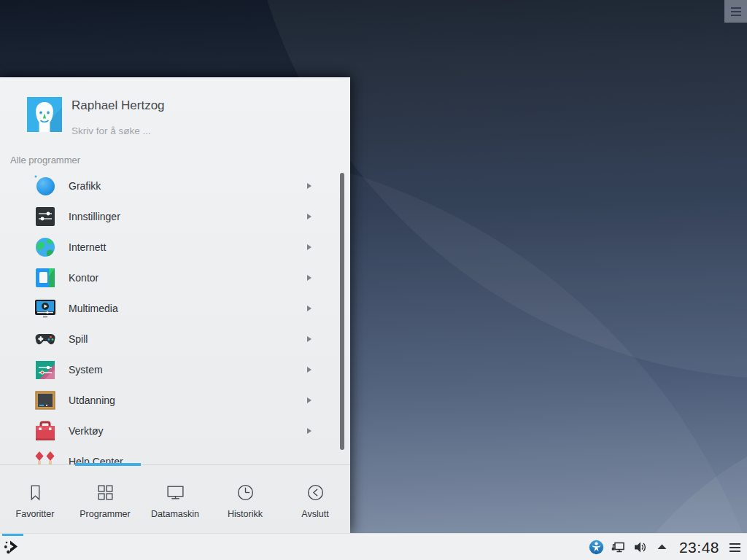 This screenshot has width=747, height=560. What do you see at coordinates (735, 548) in the screenshot?
I see `panel-menu-button` at bounding box center [735, 548].